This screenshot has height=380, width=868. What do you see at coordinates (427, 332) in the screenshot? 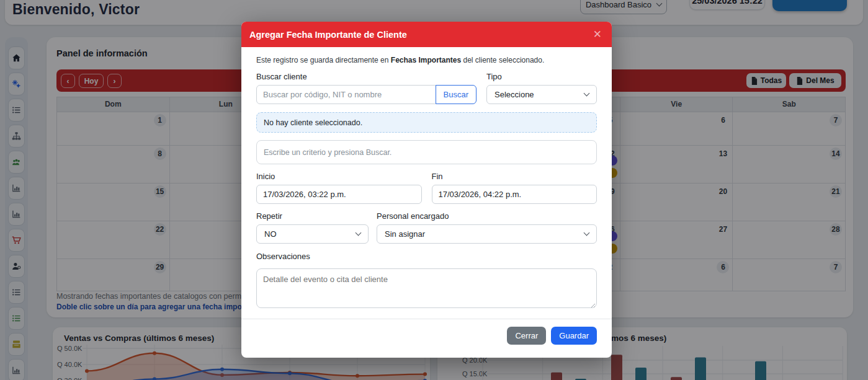
I see `modal-footer: Cerrar Guardar` at bounding box center [427, 332].